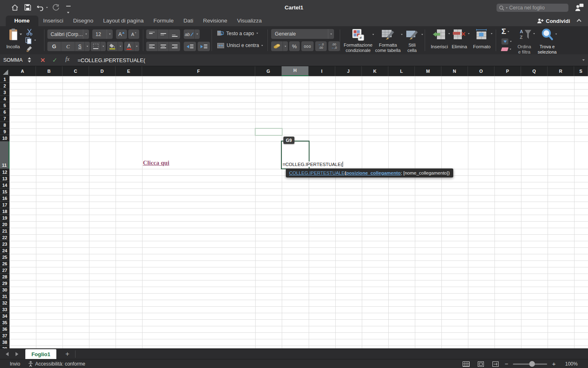 The image size is (588, 368). I want to click on insert-cells-button, so click(439, 35).